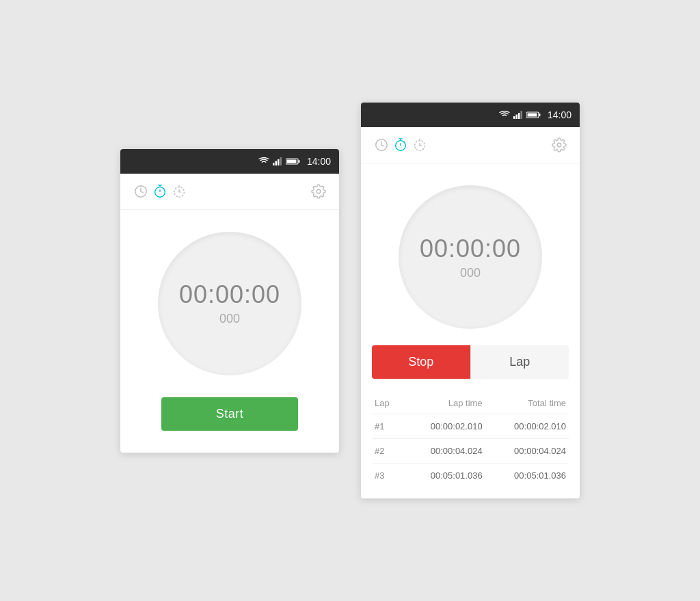 The image size is (700, 601). What do you see at coordinates (535, 115) in the screenshot?
I see `status-icons-2: 14:00` at bounding box center [535, 115].